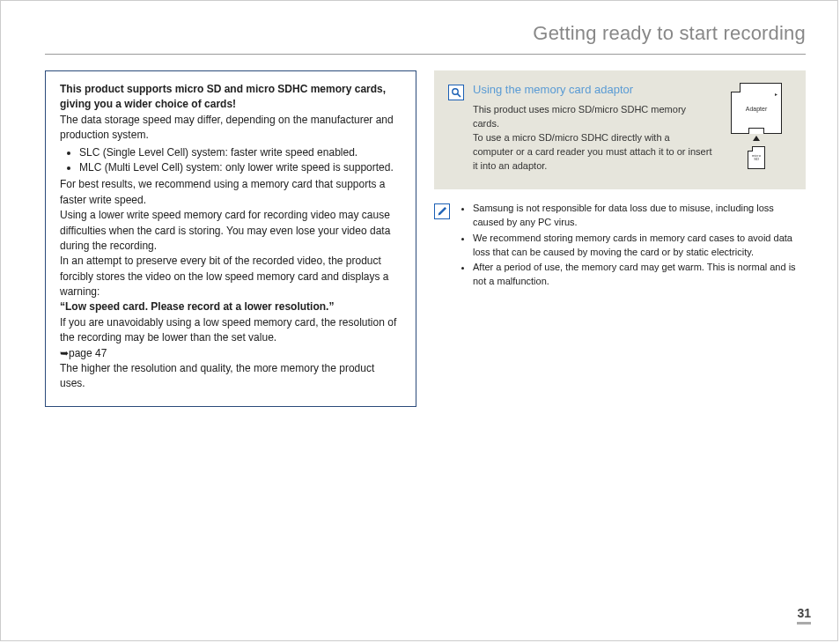 This screenshot has width=840, height=643. Describe the element at coordinates (639, 275) in the screenshot. I see `note-item: After a period of use, the memory card m…` at that location.